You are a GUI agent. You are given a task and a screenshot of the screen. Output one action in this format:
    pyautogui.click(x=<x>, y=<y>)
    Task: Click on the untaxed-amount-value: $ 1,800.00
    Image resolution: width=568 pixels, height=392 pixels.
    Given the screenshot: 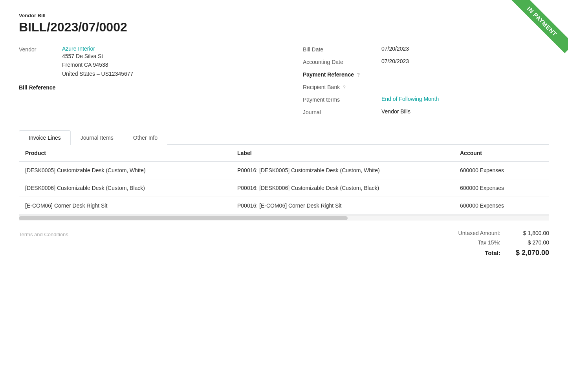 What is the action you would take?
    pyautogui.click(x=530, y=233)
    